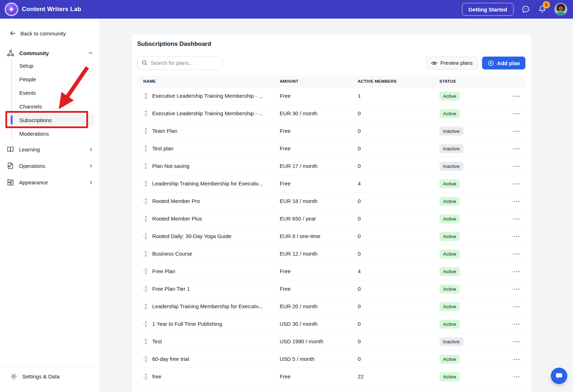 The image size is (573, 392). Describe the element at coordinates (504, 63) in the screenshot. I see `add-plan-button: Add plan` at that location.